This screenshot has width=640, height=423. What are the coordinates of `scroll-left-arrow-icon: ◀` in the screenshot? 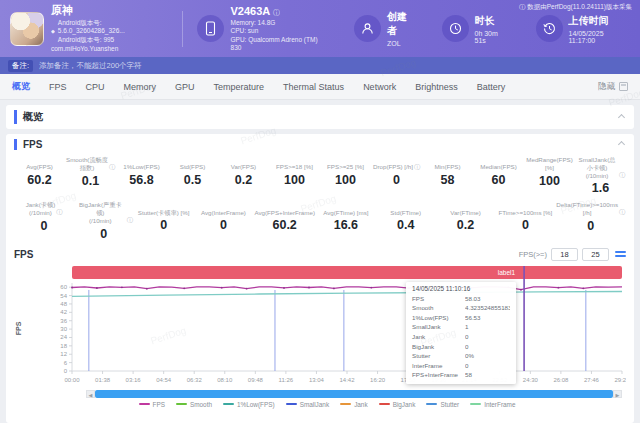 It's located at (90, 394).